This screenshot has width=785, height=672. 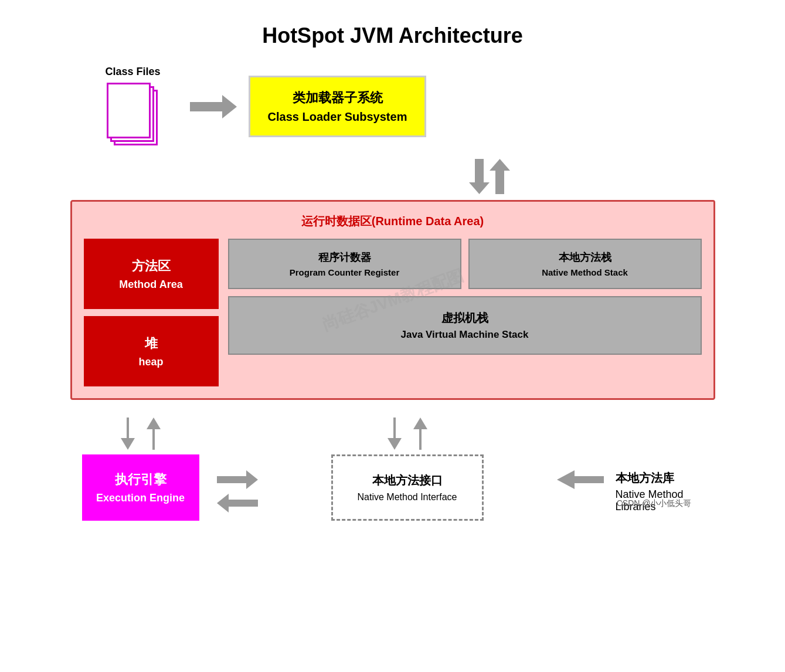 What do you see at coordinates (345, 272) in the screenshot?
I see `pc-en: Program Counter Register` at bounding box center [345, 272].